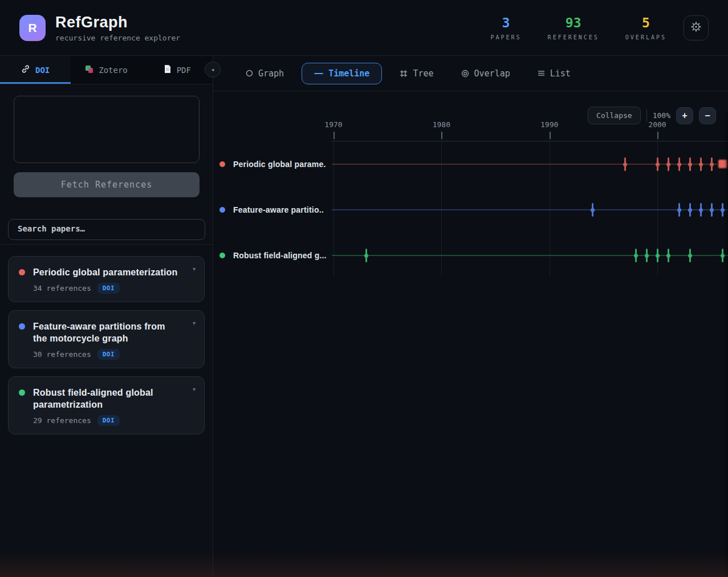  Describe the element at coordinates (646, 38) in the screenshot. I see `stat-overlaps-label: OVERLAPS` at that location.